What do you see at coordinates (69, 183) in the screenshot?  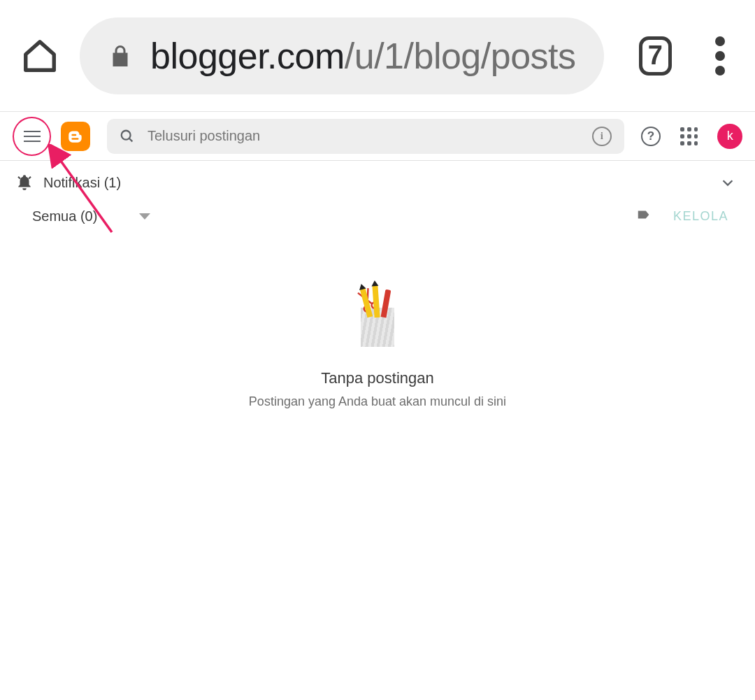 I see `notifications-left: Notifikasi (1)` at bounding box center [69, 183].